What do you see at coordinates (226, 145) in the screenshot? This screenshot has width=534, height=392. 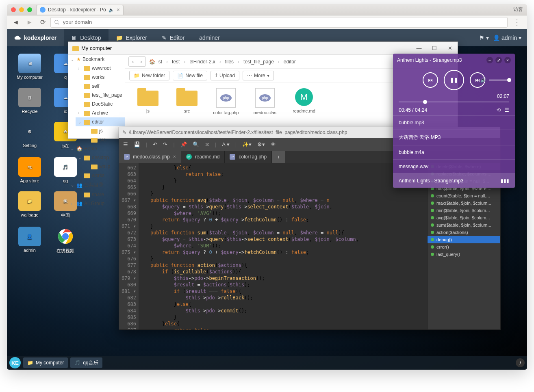 I see `font-icon: A ▾` at bounding box center [226, 145].